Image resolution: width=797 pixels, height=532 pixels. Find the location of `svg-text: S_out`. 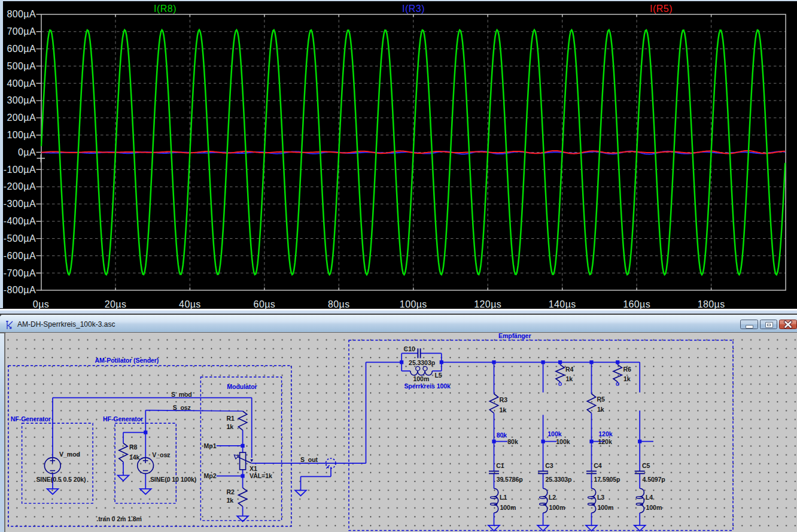

svg-text: S_out is located at coordinates (309, 460).